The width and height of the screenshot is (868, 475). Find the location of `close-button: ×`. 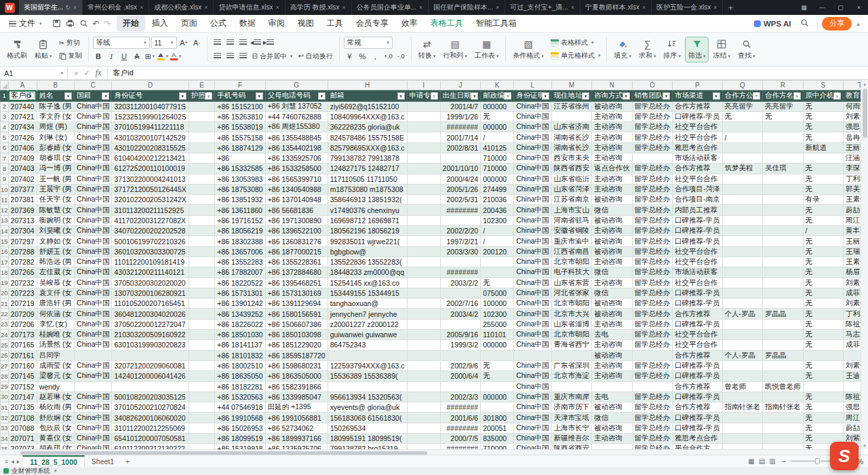

close-button: × is located at coordinates (859, 7).